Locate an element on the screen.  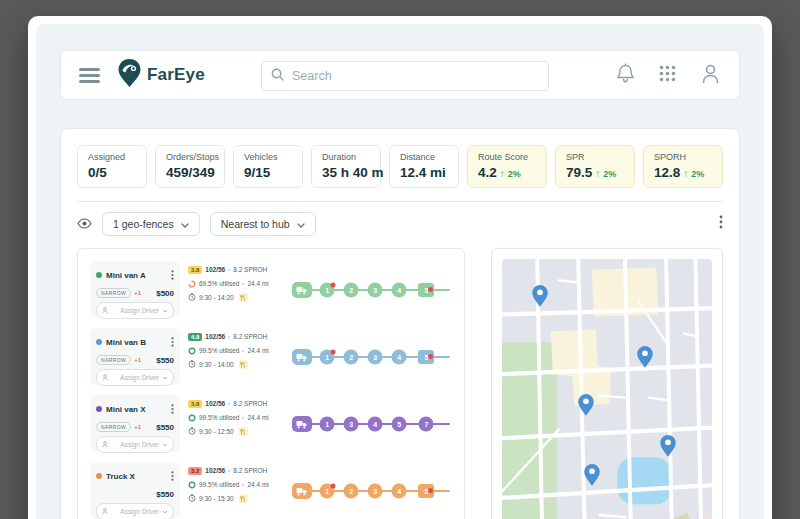
map-canvas is located at coordinates (607, 389).